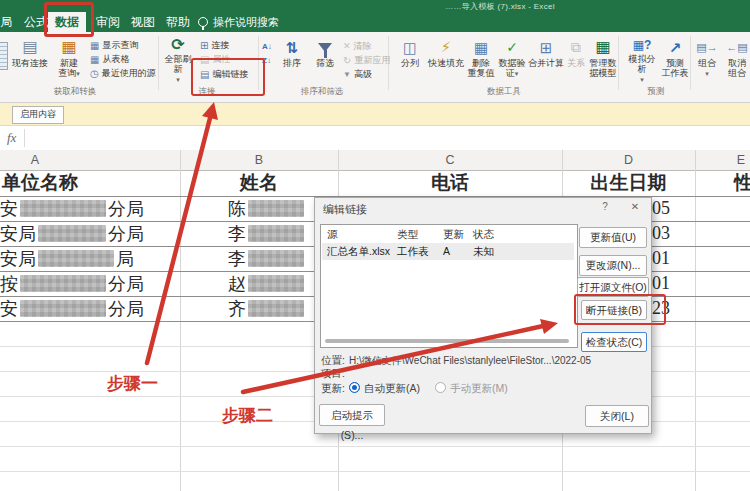 The image size is (750, 491). I want to click on help-icon: ?, so click(605, 208).